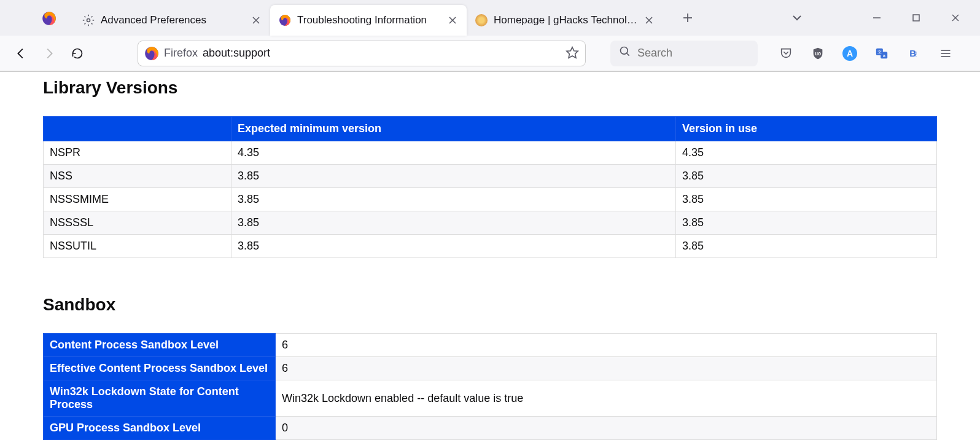  Describe the element at coordinates (797, 18) in the screenshot. I see `list-all-tabs-button` at that location.